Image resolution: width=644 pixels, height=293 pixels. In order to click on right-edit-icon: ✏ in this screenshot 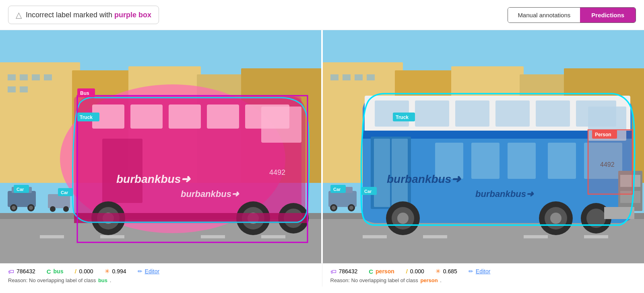, I will do `click(471, 271)`.